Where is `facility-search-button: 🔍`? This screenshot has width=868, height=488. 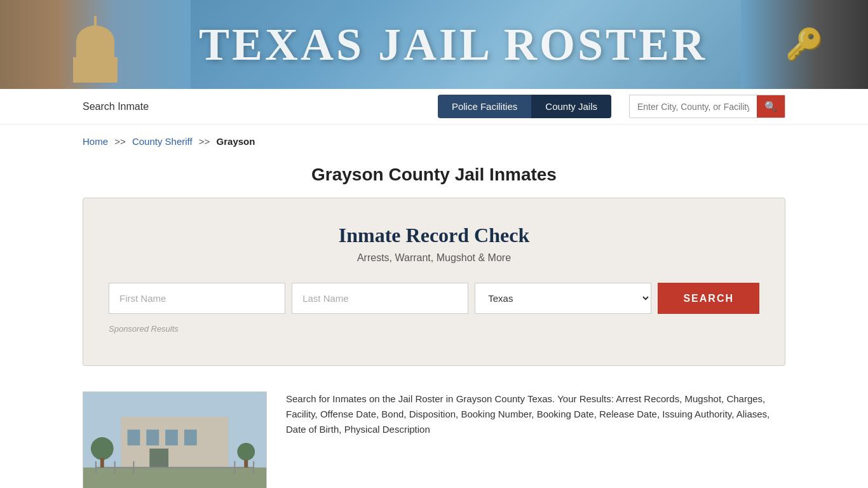 facility-search-button: 🔍 is located at coordinates (771, 107).